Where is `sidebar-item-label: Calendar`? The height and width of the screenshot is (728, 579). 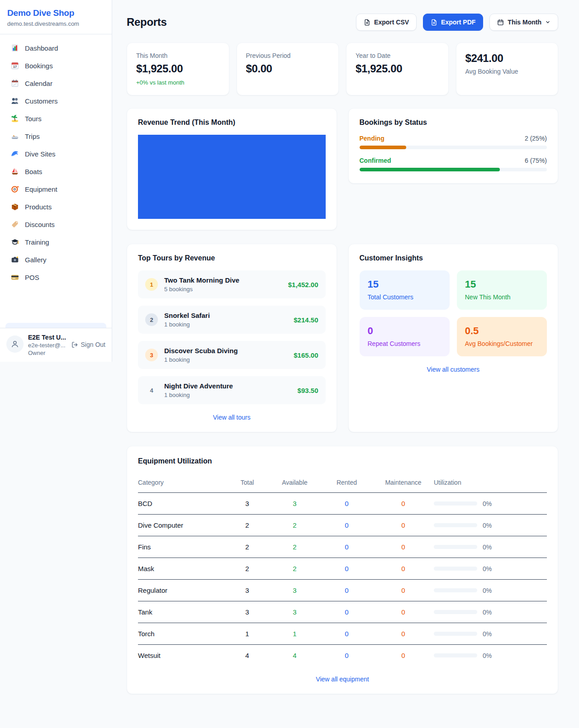 sidebar-item-label: Calendar is located at coordinates (39, 83).